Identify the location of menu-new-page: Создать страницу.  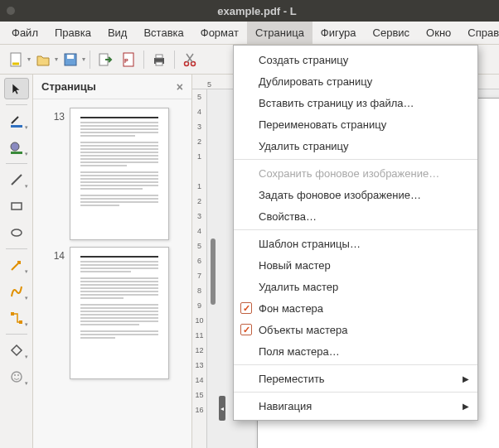
(356, 60).